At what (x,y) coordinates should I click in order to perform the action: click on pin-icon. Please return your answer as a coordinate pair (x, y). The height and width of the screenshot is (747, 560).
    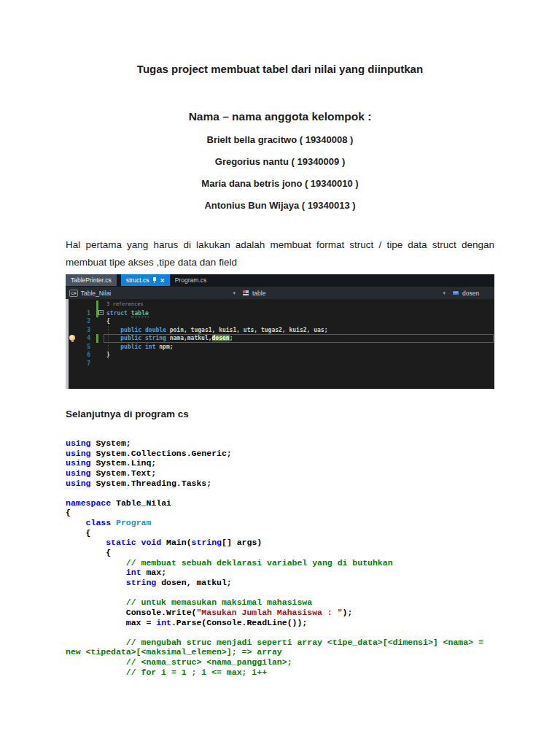
    Looking at the image, I should click on (155, 280).